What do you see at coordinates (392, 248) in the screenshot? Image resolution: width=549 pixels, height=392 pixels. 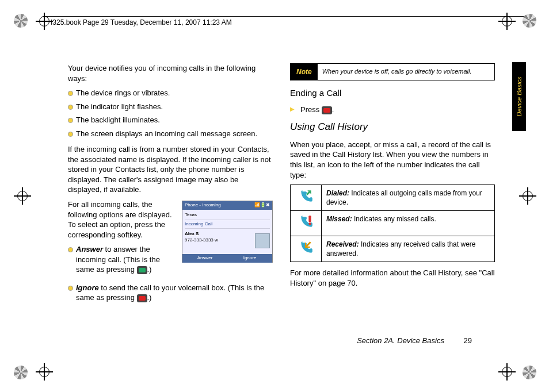 I see `table-row: Received: Indicates any received calls t…` at bounding box center [392, 248].